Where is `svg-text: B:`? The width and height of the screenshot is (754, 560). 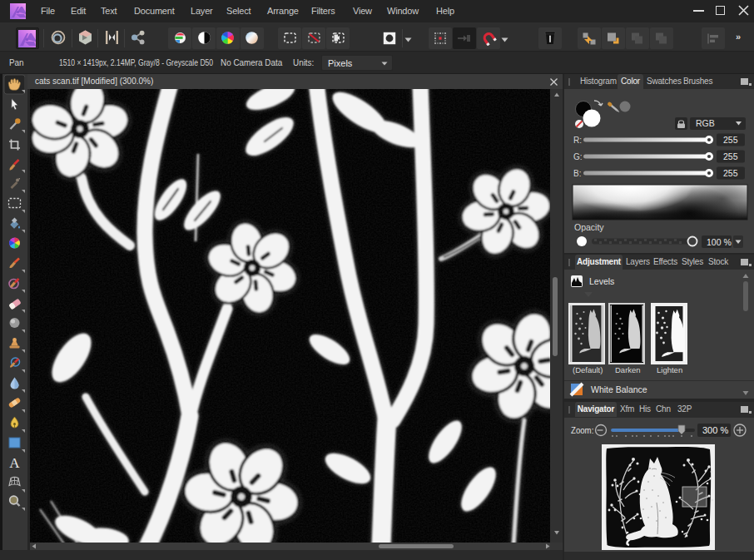
svg-text: B: is located at coordinates (578, 173).